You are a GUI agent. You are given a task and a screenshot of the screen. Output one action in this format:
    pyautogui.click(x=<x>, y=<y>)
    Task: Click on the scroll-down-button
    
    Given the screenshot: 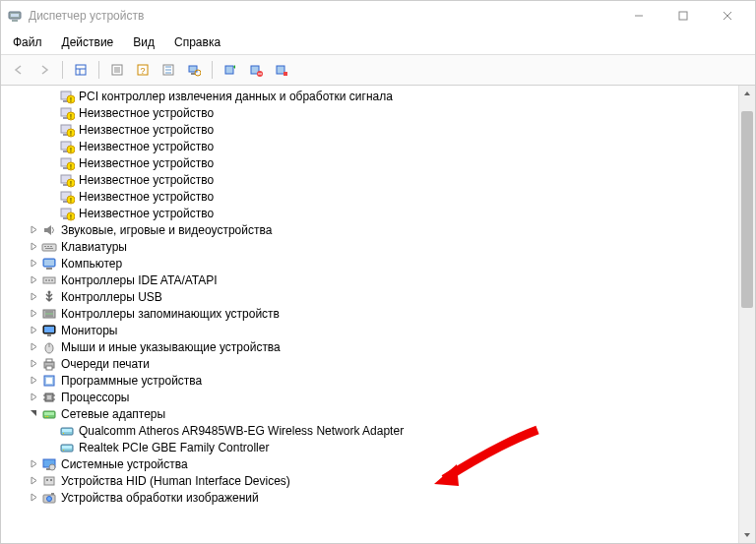 What is the action you would take?
    pyautogui.click(x=747, y=535)
    